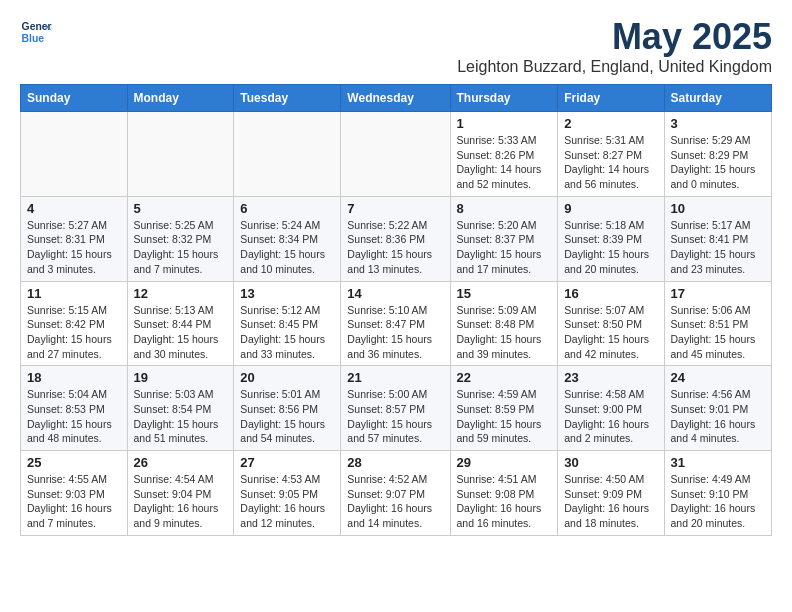 The width and height of the screenshot is (792, 612). Describe the element at coordinates (181, 294) in the screenshot. I see `day-number: 12` at that location.